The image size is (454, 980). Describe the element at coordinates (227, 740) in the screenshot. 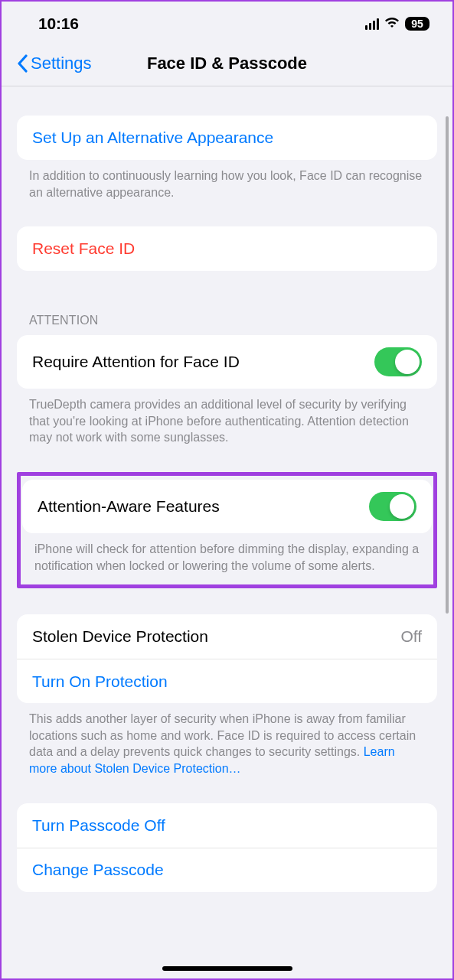

I see `stolen-device-footer: This adds another layer of security when…` at that location.